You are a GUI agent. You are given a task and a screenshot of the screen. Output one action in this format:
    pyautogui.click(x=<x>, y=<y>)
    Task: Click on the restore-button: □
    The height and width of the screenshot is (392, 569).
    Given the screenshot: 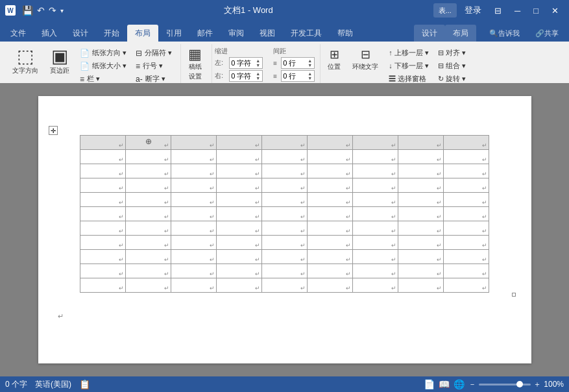 What is the action you would take?
    pyautogui.click(x=536, y=10)
    